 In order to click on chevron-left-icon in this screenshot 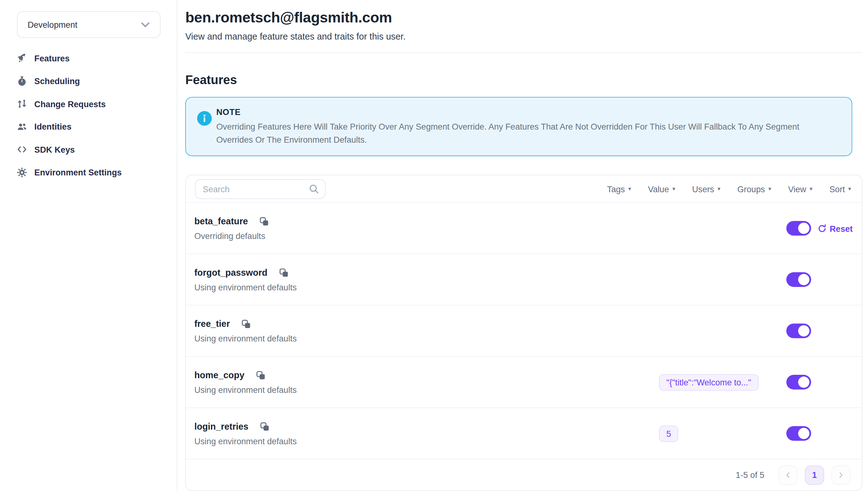, I will do `click(788, 475)`.